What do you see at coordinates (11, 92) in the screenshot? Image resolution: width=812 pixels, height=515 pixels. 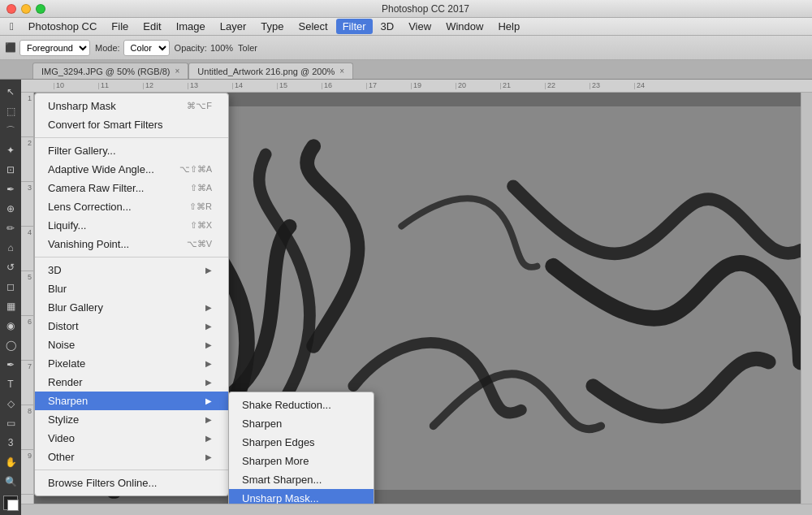 I see `tool-move: ↖` at bounding box center [11, 92].